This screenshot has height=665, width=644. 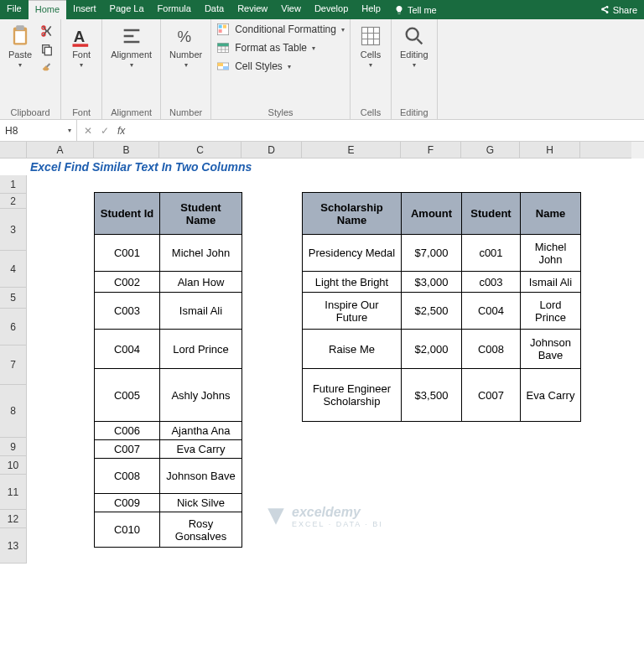 What do you see at coordinates (13, 492) in the screenshot?
I see `row-header: 11` at bounding box center [13, 492].